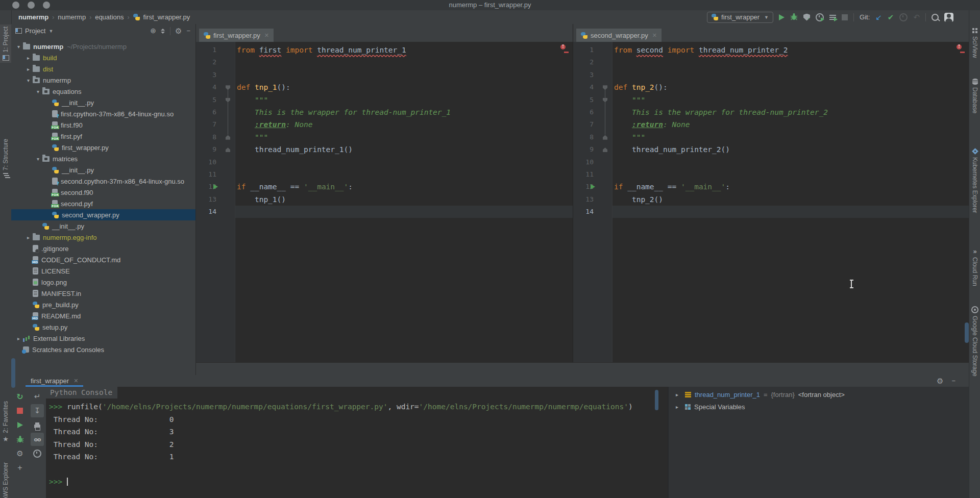 The image size is (980, 498). Describe the element at coordinates (6, 479) in the screenshot. I see `tool-strip-button-aws-explorer: AWS Explorer` at that location.